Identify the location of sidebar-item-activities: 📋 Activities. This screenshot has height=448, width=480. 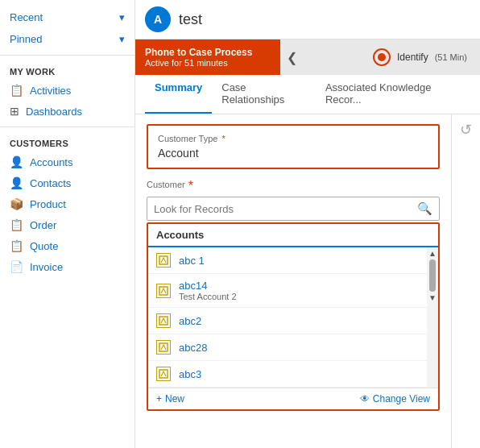
(68, 90).